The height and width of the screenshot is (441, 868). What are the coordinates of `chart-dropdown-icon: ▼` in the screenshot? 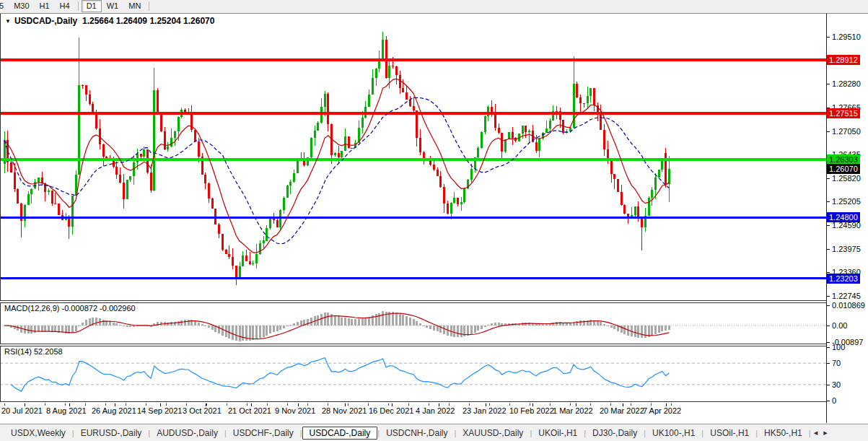 It's located at (8, 22).